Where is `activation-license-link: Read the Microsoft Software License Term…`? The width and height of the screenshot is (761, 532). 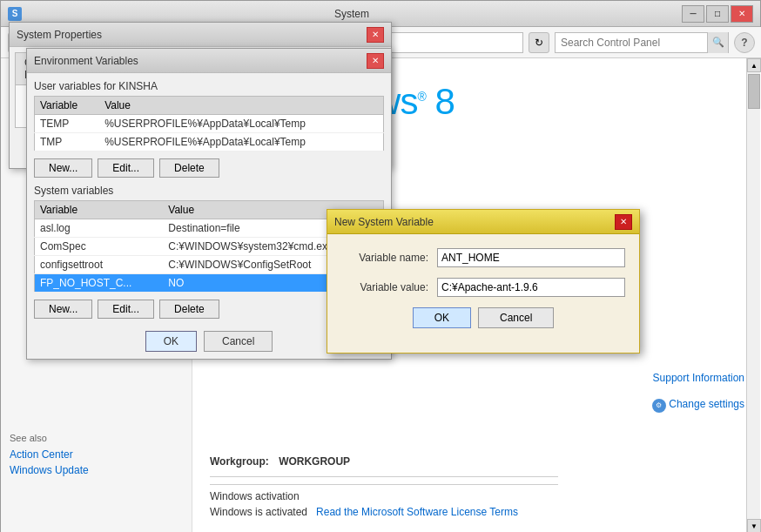 activation-license-link: Read the Microsoft Software License Term… is located at coordinates (417, 512).